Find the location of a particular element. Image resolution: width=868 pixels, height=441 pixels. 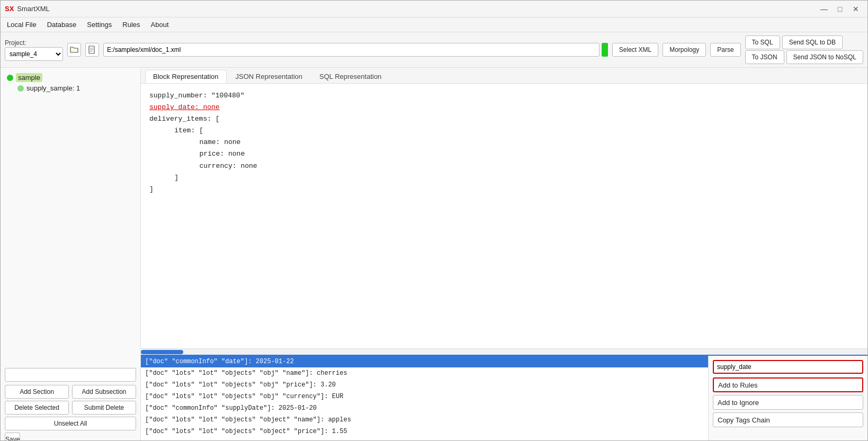

content-line-price: price: none is located at coordinates (513, 154).